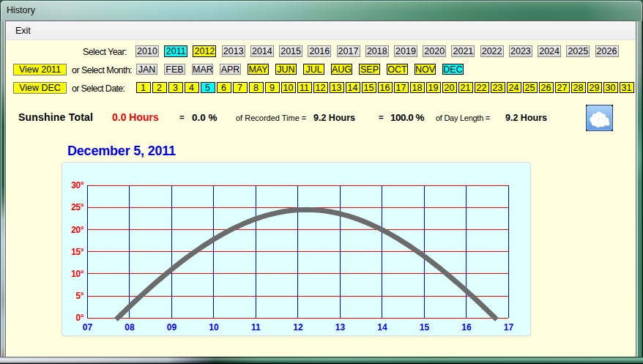 The width and height of the screenshot is (643, 364). Describe the element at coordinates (509, 327) in the screenshot. I see `svg-text: 17` at that location.